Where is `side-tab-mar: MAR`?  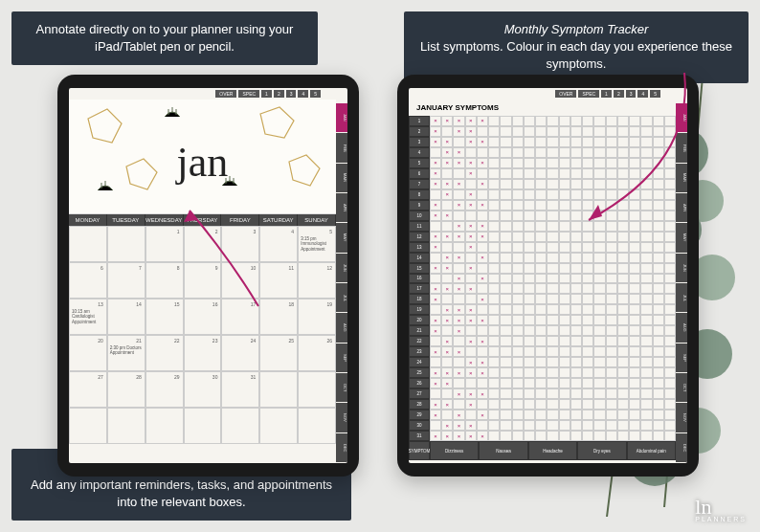
side-tab-mar: MAR is located at coordinates (682, 178).